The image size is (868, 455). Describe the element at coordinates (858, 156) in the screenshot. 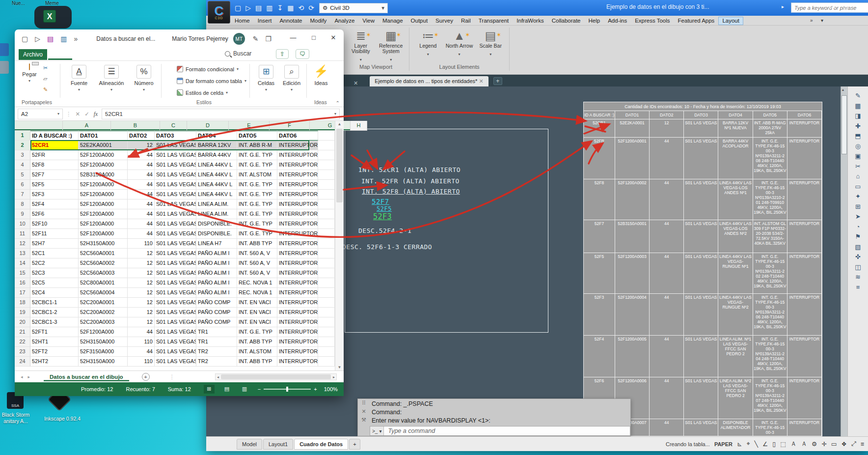

I see `palette-tool-icon: ▣` at that location.